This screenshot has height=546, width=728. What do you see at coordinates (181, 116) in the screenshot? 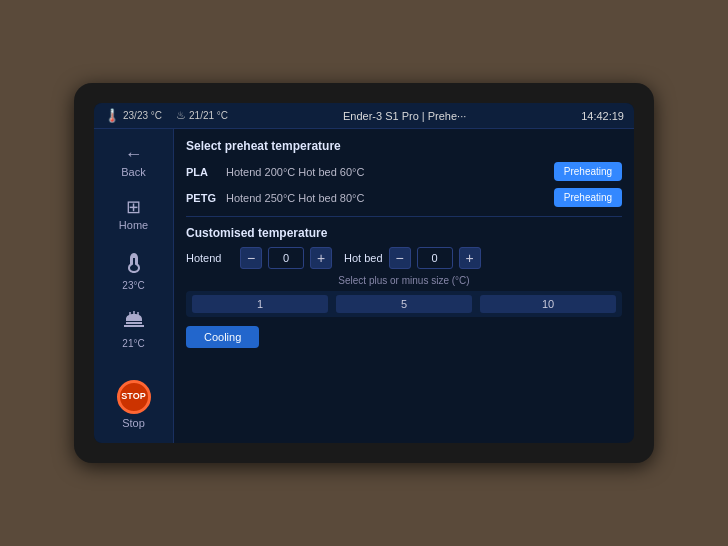
I see `bed-icon: ♨` at bounding box center [181, 116].